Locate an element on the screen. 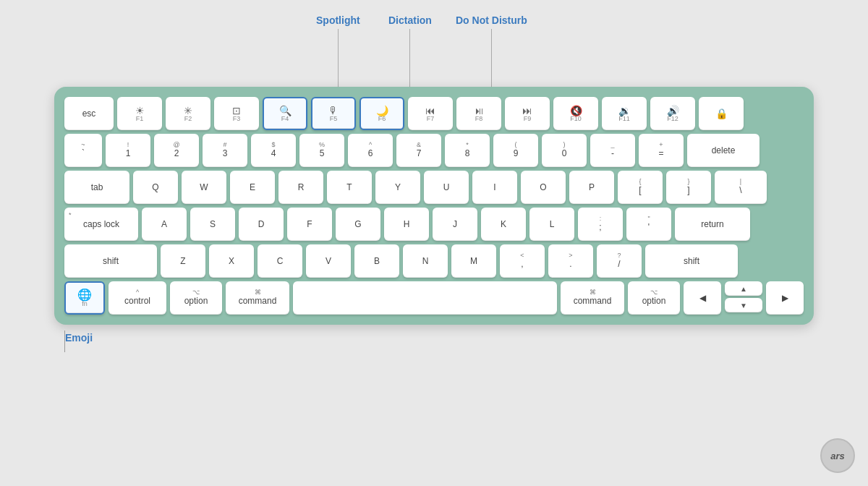 The height and width of the screenshot is (486, 868). key-g: G is located at coordinates (358, 224).